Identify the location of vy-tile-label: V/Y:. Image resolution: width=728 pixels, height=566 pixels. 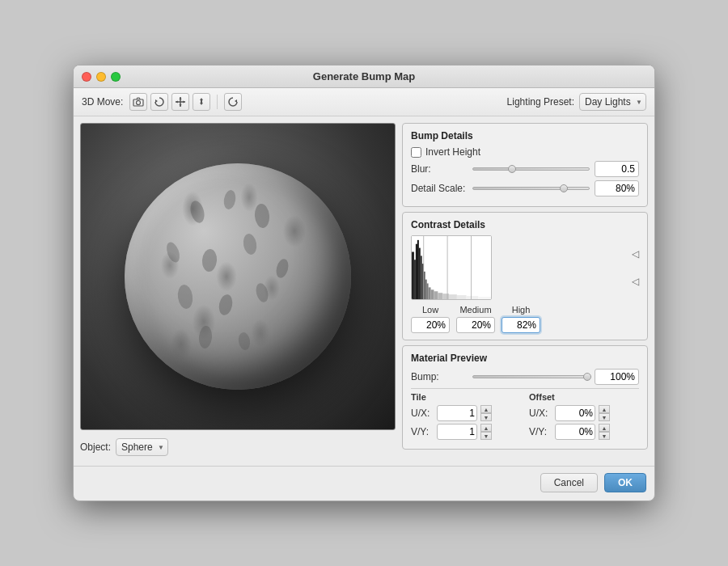
(422, 432).